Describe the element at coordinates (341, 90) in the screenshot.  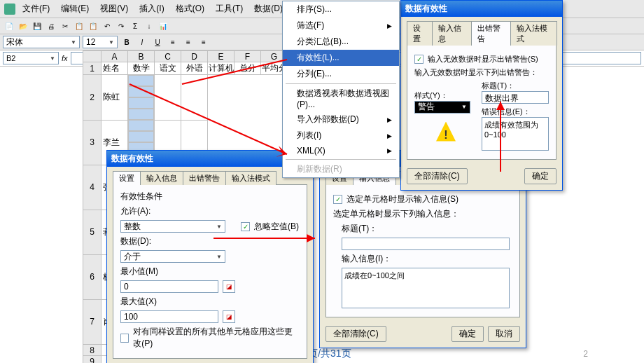
I see `data-menu-dropdown: 排序(S)... 筛选(F)▶ 分类汇总(B)... 有效性(L)... 分列(…` at that location.